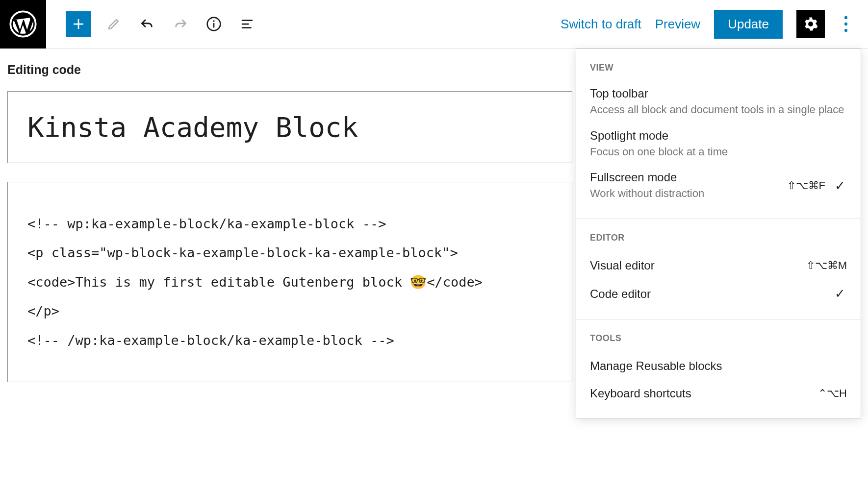 The image size is (868, 490). What do you see at coordinates (78, 24) in the screenshot?
I see `add-block-button` at bounding box center [78, 24].